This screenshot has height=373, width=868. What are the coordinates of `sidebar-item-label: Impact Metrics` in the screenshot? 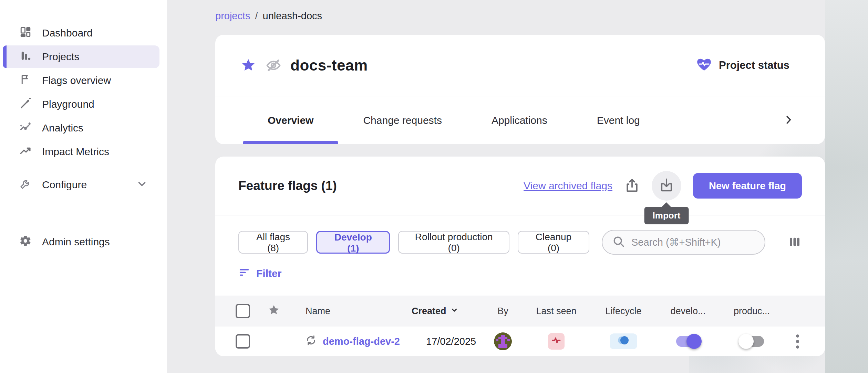 It's located at (76, 152).